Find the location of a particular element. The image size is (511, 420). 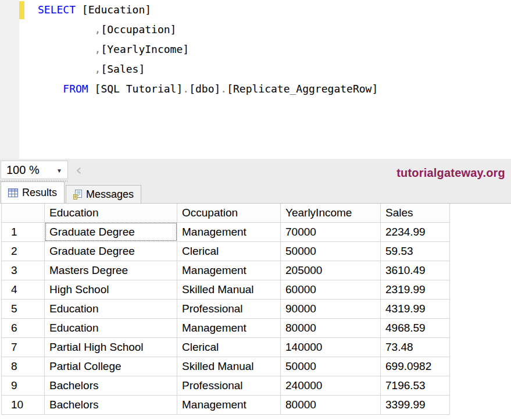

tab-results: Results is located at coordinates (33, 192).